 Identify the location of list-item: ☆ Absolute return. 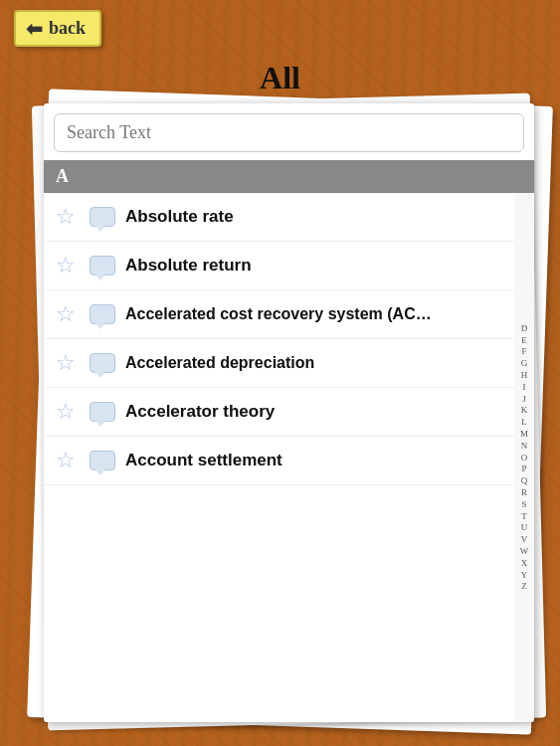
(279, 267).